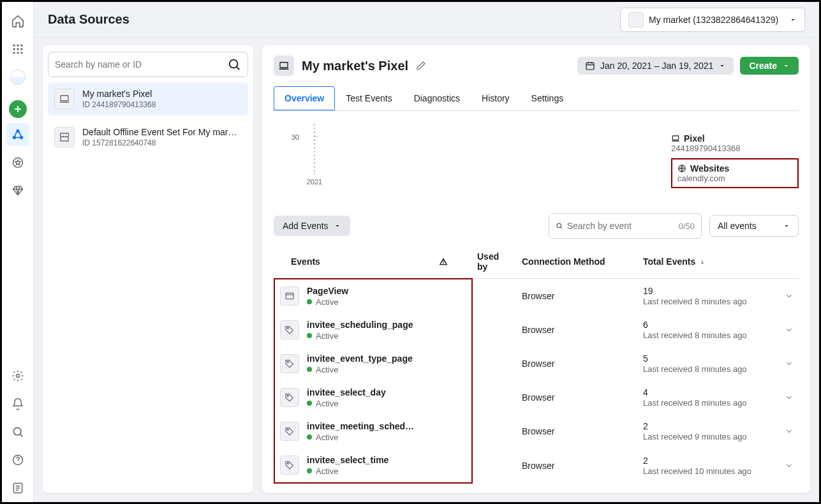 This screenshot has height=504, width=821. What do you see at coordinates (709, 436) in the screenshot?
I see `last-received: Last received 9 minutes ago` at bounding box center [709, 436].